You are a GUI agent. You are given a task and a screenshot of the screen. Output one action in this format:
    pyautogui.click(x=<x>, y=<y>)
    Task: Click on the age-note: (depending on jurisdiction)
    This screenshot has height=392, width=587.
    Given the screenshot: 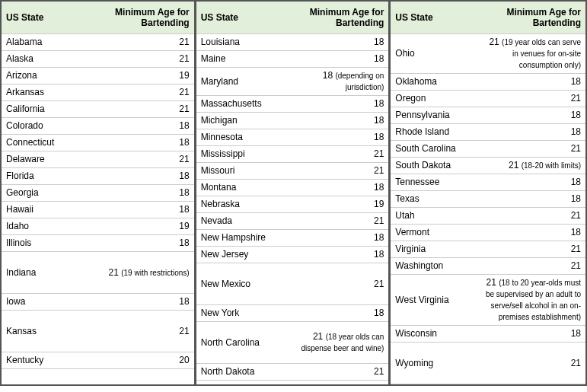 What is the action you would take?
    pyautogui.click(x=359, y=81)
    